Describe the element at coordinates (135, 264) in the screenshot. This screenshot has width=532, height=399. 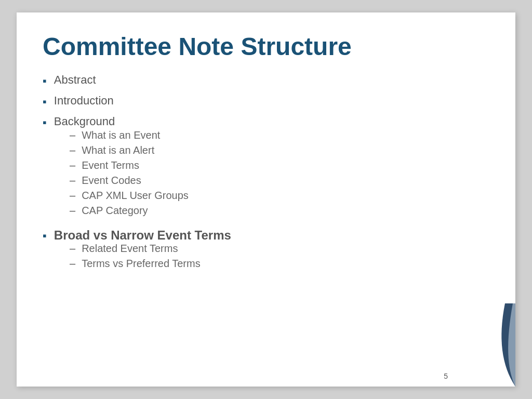
I see `sub-item-terms-vs-preferred: – Terms vs Preferred Terms` at that location.